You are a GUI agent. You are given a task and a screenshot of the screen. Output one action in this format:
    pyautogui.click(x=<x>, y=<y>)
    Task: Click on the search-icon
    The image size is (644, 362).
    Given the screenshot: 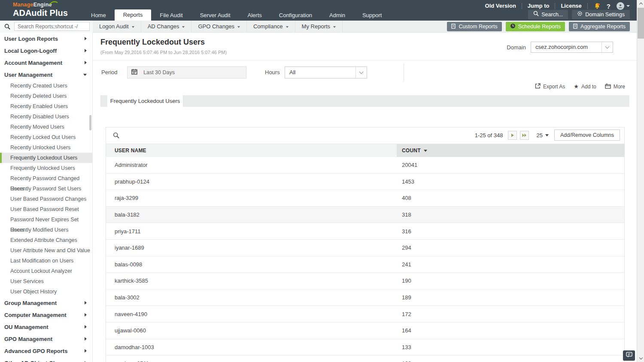 What is the action you would take?
    pyautogui.click(x=7, y=27)
    